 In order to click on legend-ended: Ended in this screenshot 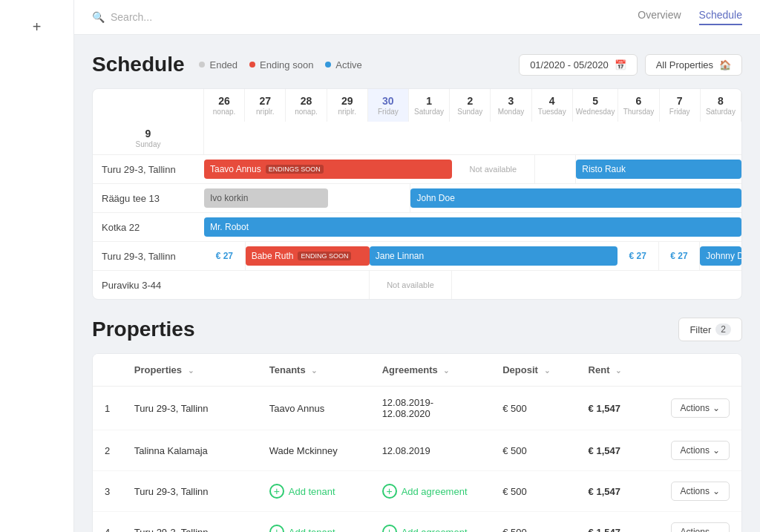, I will do `click(218, 65)`.